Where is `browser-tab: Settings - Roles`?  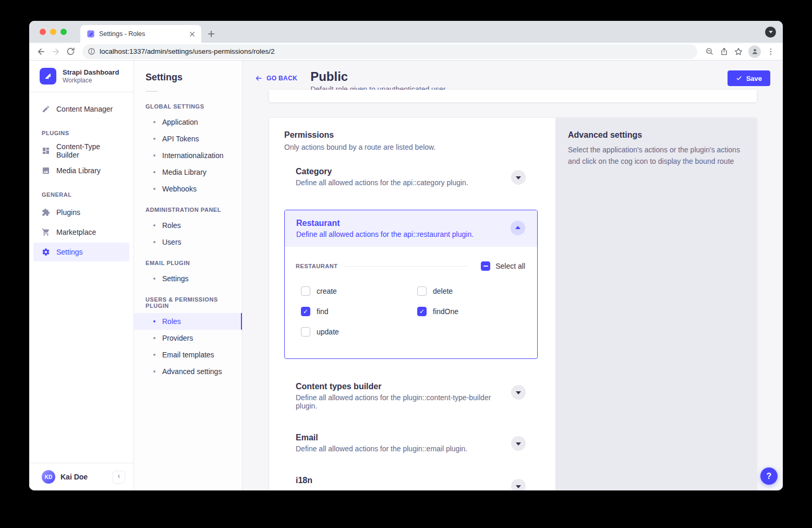 browser-tab: Settings - Roles is located at coordinates (141, 34).